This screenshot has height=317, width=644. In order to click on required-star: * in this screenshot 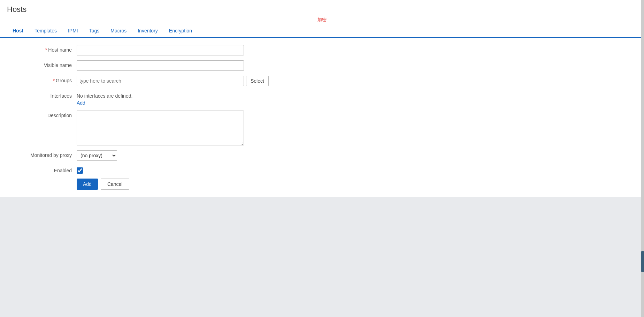, I will do `click(46, 50)`.